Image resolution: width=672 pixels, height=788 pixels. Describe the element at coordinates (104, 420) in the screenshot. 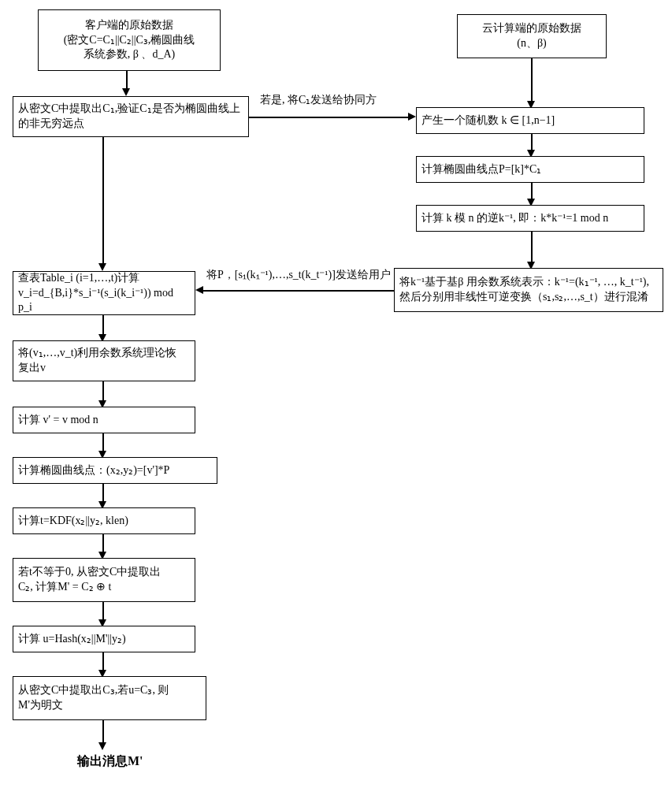

I see `vprime-box: 计算 v' = v mod n` at that location.